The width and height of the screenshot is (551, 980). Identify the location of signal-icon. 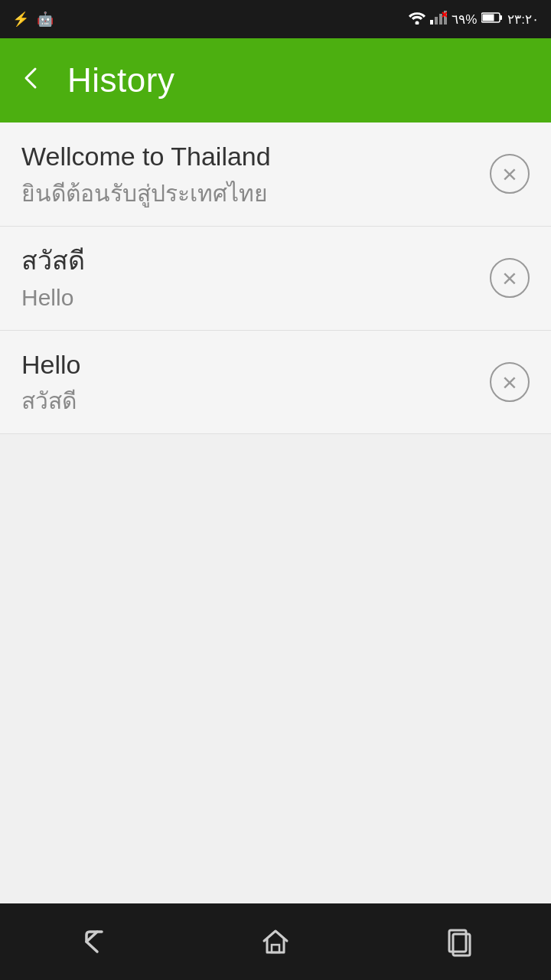
(439, 20).